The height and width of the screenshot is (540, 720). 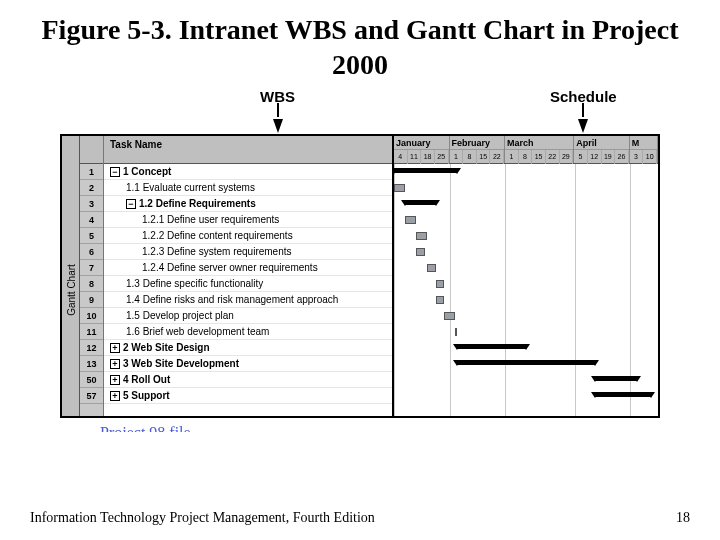 What do you see at coordinates (622, 157) in the screenshot?
I see `week-tick: 26` at bounding box center [622, 157].